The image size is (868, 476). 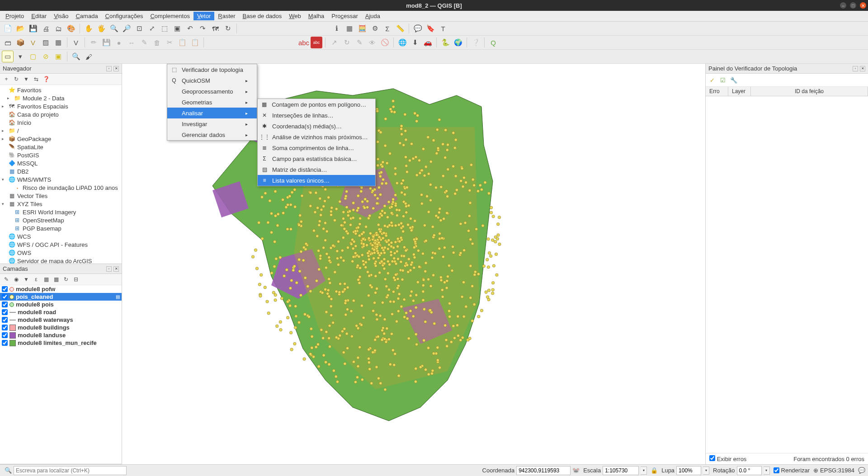 I want to click on rotation-spinner-button: ▾, so click(x=767, y=471).